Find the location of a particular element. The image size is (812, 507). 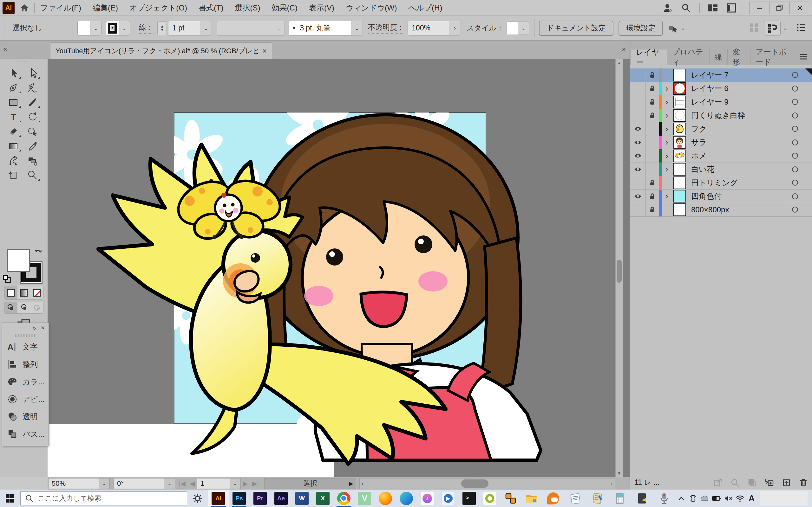

layer-row: › フク is located at coordinates (721, 129).